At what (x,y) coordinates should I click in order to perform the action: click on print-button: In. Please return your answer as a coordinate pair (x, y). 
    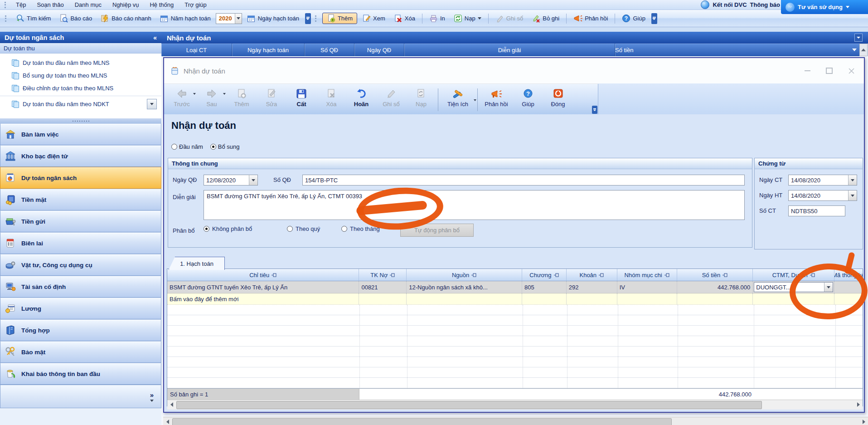
    Looking at the image, I should click on (437, 19).